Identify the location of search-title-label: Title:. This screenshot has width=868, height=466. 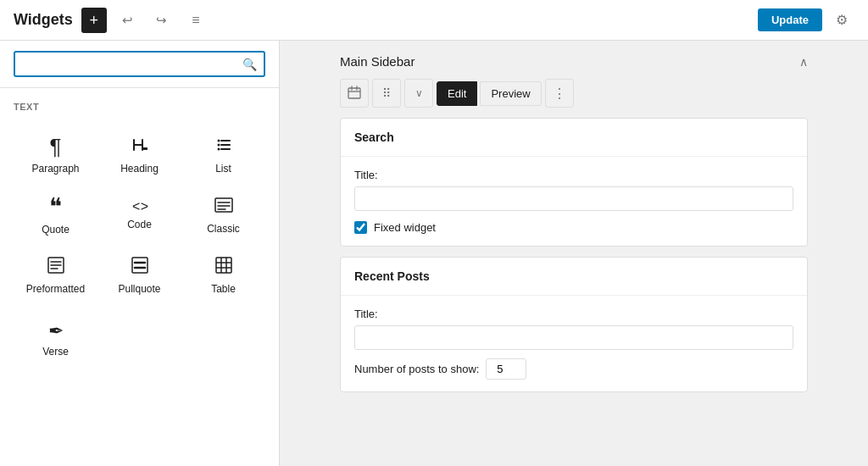
(574, 175).